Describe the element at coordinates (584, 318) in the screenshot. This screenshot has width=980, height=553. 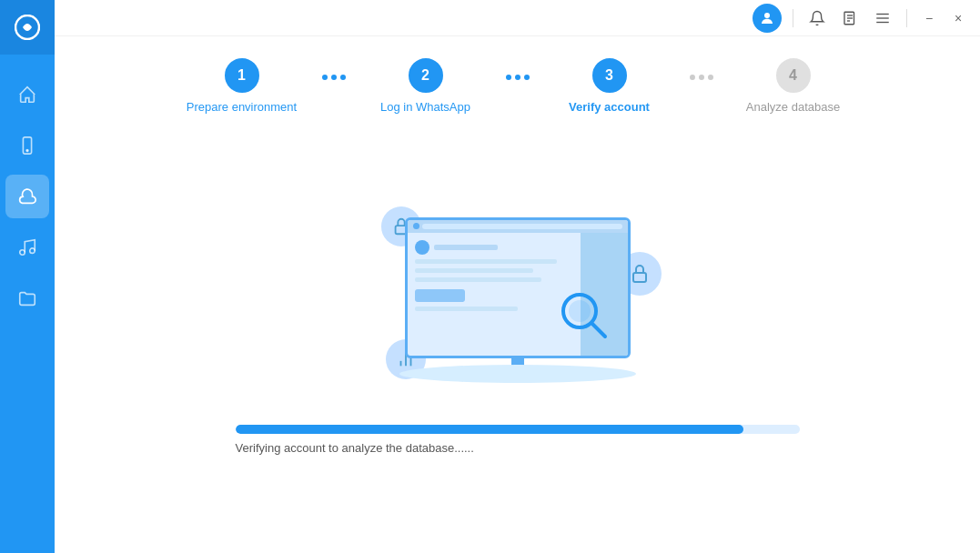
I see `magnifier-icon` at that location.